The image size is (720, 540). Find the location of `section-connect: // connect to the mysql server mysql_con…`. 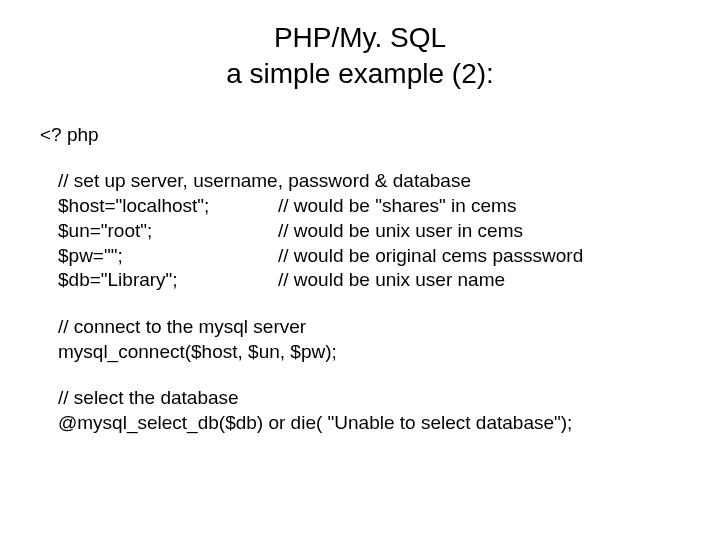

section-connect: // connect to the mysql server mysql_con… is located at coordinates (369, 340).